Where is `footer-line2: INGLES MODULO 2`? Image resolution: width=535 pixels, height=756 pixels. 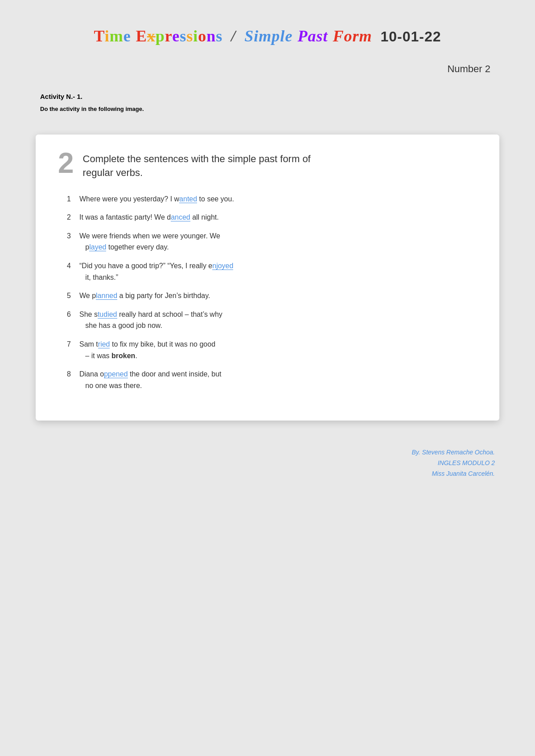 footer-line2: INGLES MODULO 2 is located at coordinates (265, 463).